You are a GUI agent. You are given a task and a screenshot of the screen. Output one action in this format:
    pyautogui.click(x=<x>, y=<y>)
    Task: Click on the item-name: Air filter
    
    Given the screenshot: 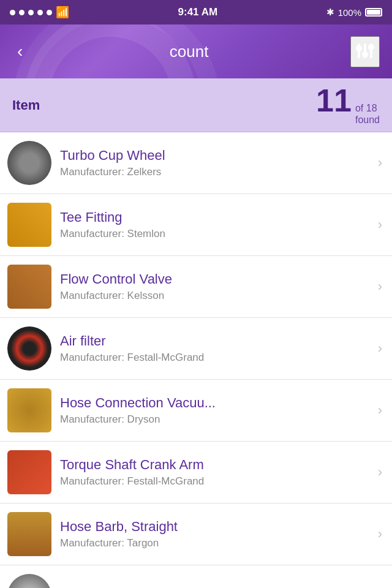 What is the action you would take?
    pyautogui.click(x=214, y=341)
    